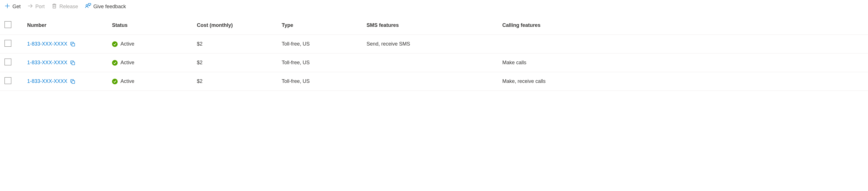 The width and height of the screenshot is (868, 191). Describe the element at coordinates (88, 7) in the screenshot. I see `feedback-icon` at that location.